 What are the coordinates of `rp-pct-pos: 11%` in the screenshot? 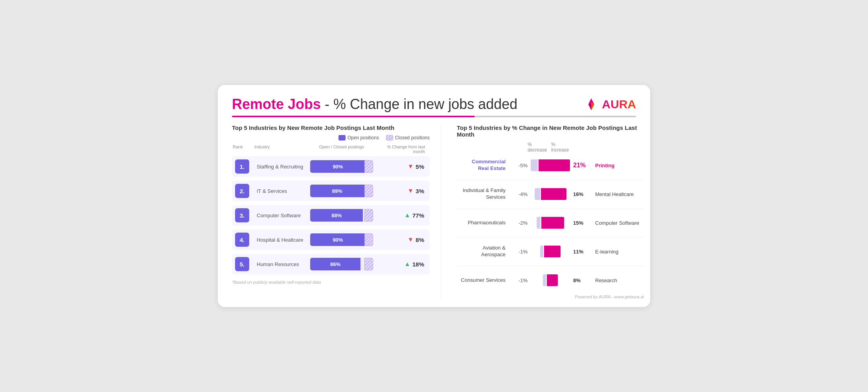 It's located at (581, 252).